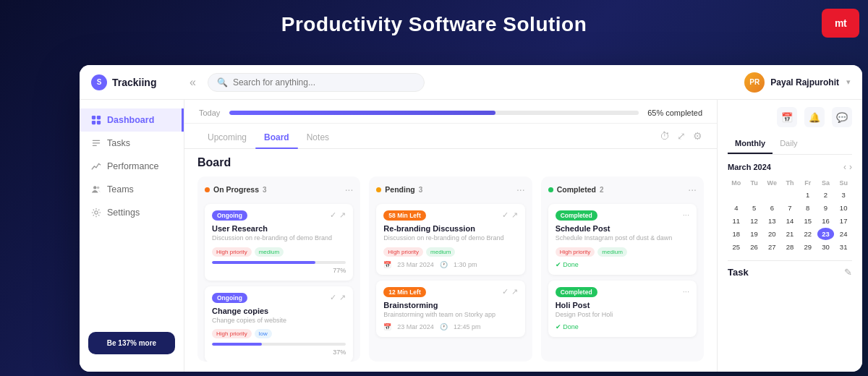  Describe the element at coordinates (132, 166) in the screenshot. I see `sidebar-item-performance: Performance` at that location.